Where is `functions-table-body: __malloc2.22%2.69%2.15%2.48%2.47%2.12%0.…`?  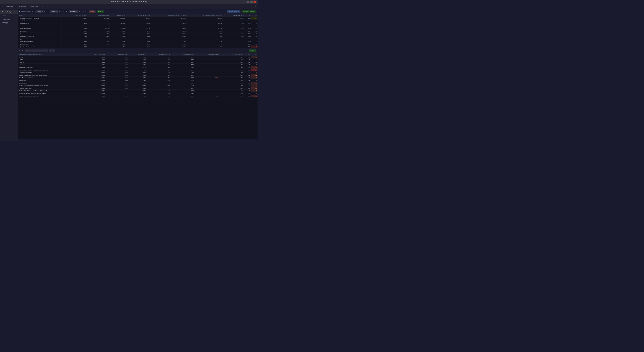
functions-table-body: __malloc2.22%2.69%2.15%2.48%2.47%2.12%0.… is located at coordinates (138, 77).